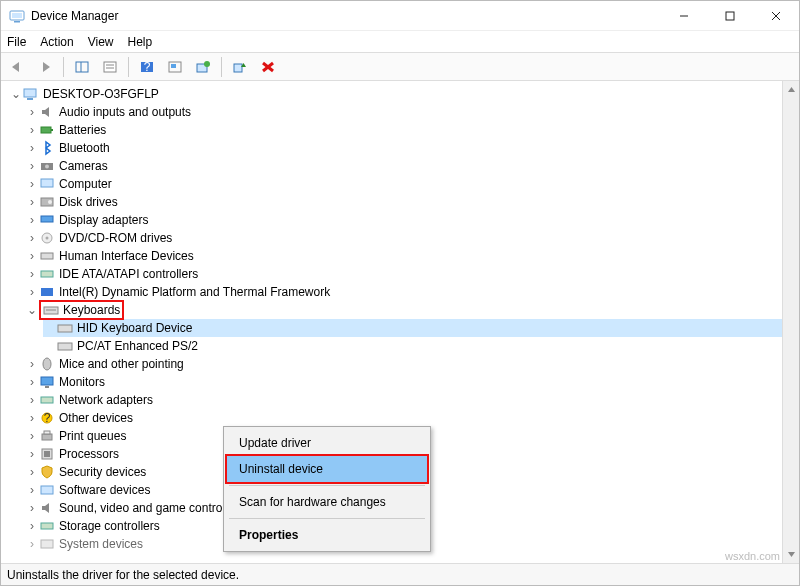  Describe the element at coordinates (56, 42) in the screenshot. I see `menu-action: Action` at that location.